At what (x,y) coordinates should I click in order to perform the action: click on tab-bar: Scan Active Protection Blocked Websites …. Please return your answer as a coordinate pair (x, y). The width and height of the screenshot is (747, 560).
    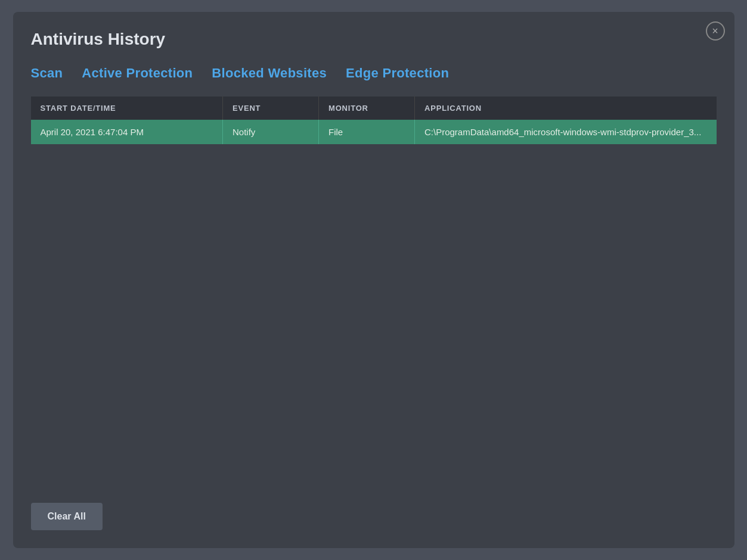
    Looking at the image, I should click on (374, 75).